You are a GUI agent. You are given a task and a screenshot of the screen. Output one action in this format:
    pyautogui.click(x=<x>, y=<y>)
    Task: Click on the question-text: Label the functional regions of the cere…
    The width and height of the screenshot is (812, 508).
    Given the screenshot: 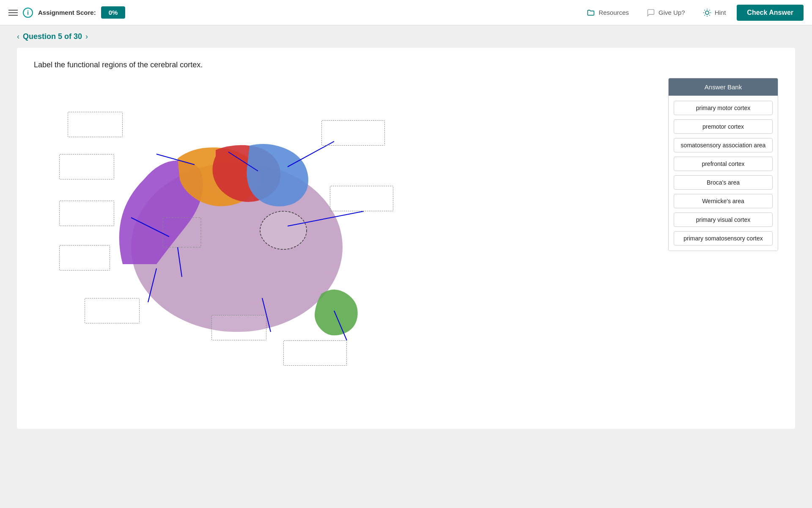 What is the action you would take?
    pyautogui.click(x=406, y=65)
    